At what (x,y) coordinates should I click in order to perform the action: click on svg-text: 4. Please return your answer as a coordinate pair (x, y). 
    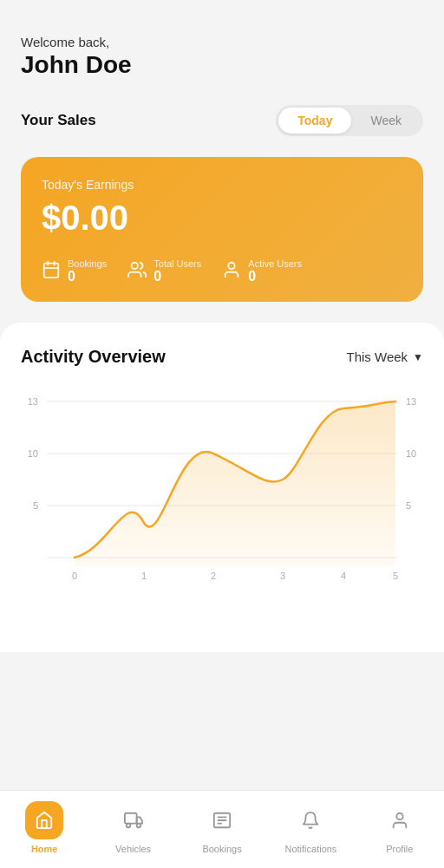
    Looking at the image, I should click on (343, 576).